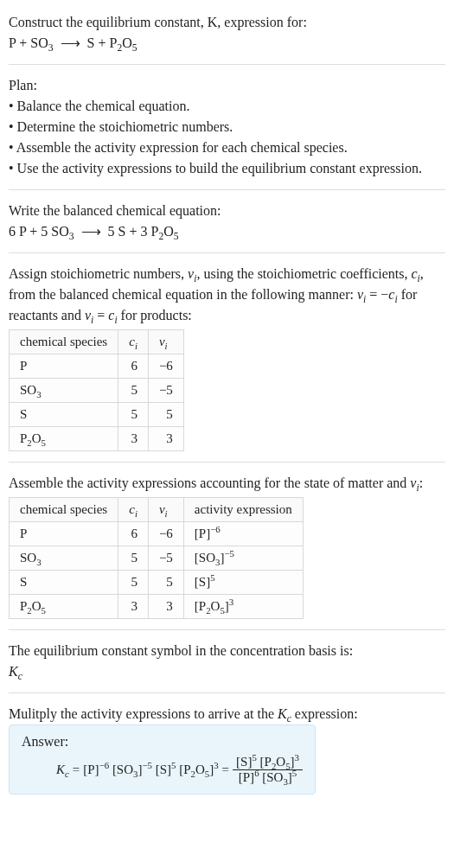 Image resolution: width=454 pixels, height=868 pixels. Describe the element at coordinates (150, 769) in the screenshot. I see `product-terms: [P]−6 [SO3]−5 [S]5 [P2O5]3` at that location.